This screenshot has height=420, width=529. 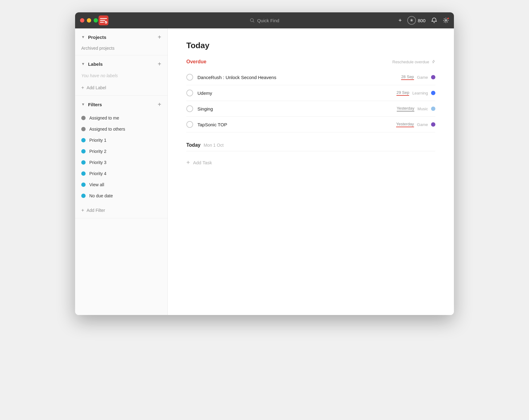 What do you see at coordinates (96, 20) in the screenshot?
I see `maximize-button` at bounding box center [96, 20].